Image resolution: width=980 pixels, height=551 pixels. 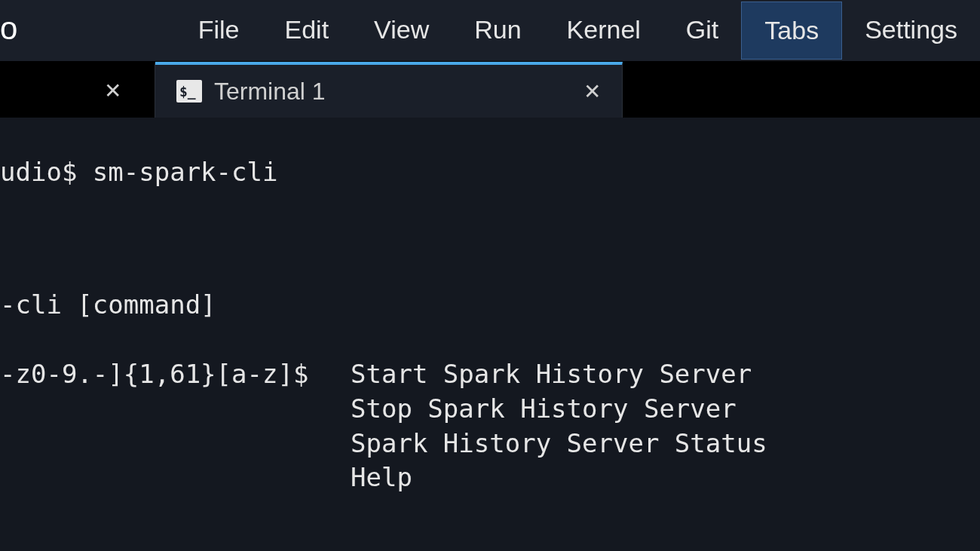 What do you see at coordinates (78, 90) in the screenshot?
I see `tab-previous: ✕` at bounding box center [78, 90].